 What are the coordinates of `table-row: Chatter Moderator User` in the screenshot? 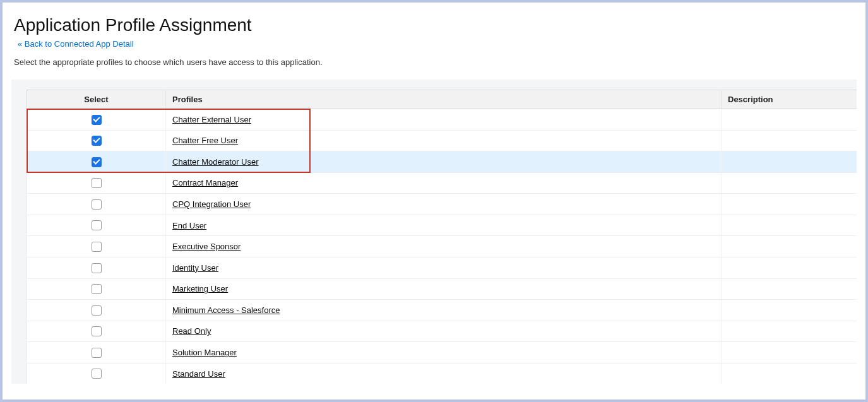 It's located at (442, 162).